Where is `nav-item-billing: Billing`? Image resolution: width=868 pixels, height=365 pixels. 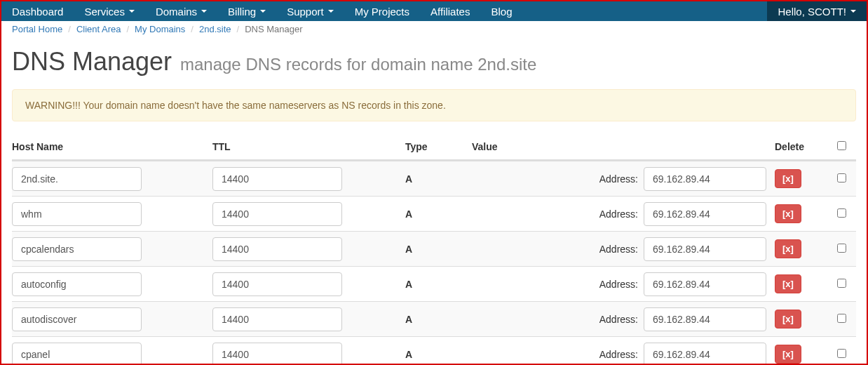
nav-item-billing: Billing is located at coordinates (247, 11).